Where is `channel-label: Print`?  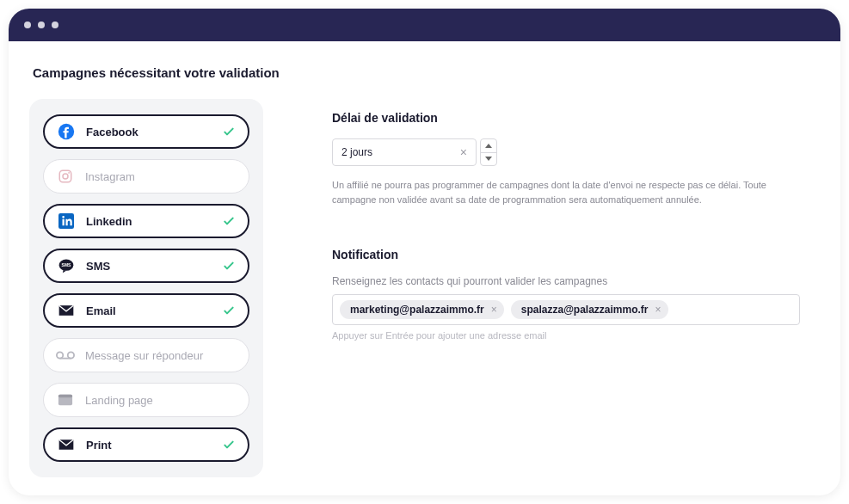
channel-label: Print is located at coordinates (154, 446).